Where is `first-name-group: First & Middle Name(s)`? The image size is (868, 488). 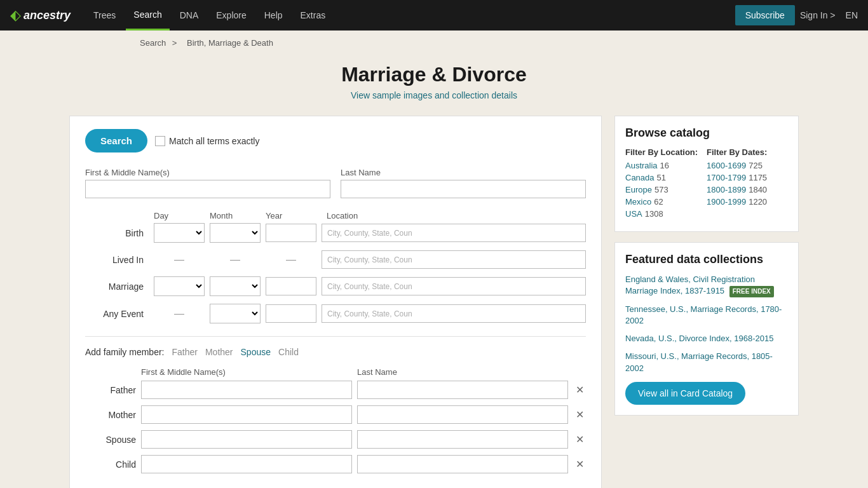 first-name-group: First & Middle Name(s) is located at coordinates (208, 183).